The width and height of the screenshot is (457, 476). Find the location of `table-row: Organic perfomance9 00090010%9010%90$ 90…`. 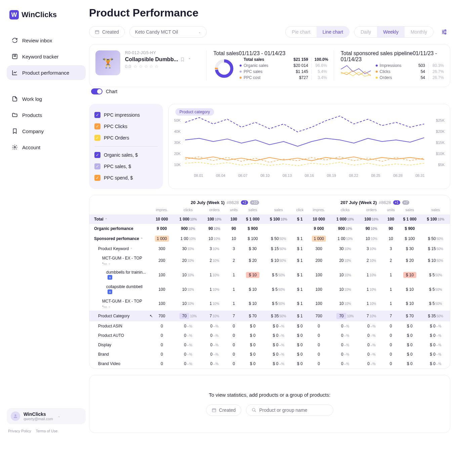

table-row: Organic perfomance9 00090010%9010%90$ 90… is located at coordinates (269, 229).